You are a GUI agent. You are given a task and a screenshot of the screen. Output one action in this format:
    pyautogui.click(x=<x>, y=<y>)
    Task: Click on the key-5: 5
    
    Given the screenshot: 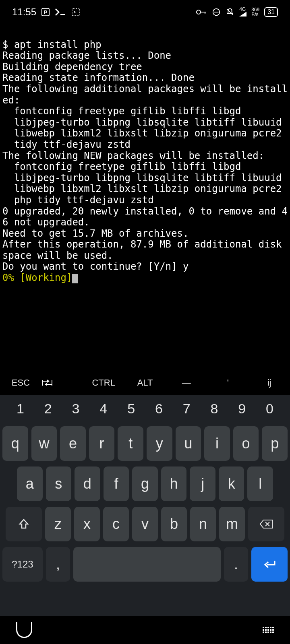 What is the action you would take?
    pyautogui.click(x=131, y=409)
    